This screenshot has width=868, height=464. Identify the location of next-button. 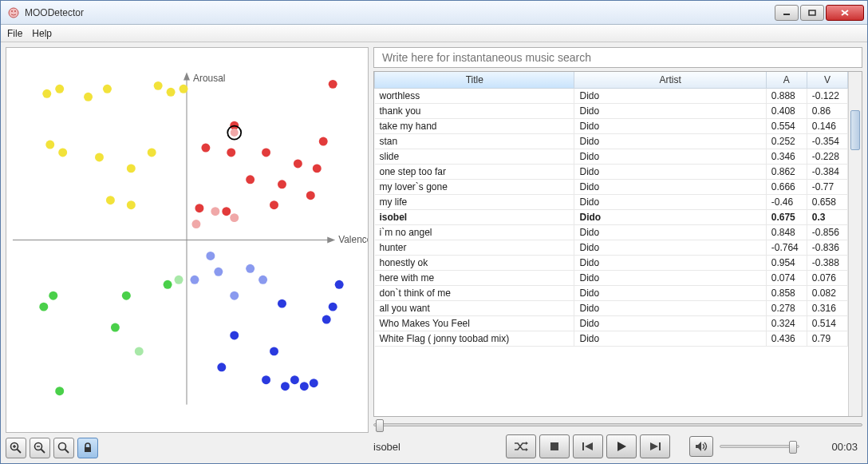
(655, 446).